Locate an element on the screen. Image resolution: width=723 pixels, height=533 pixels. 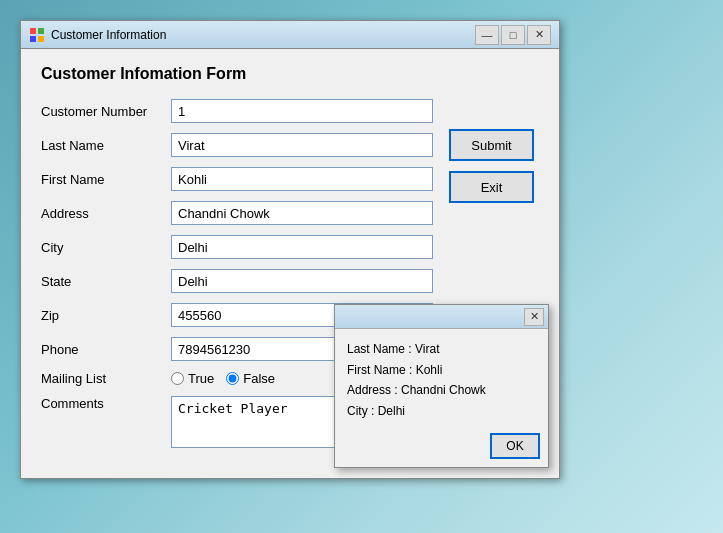
state-input is located at coordinates (302, 281).